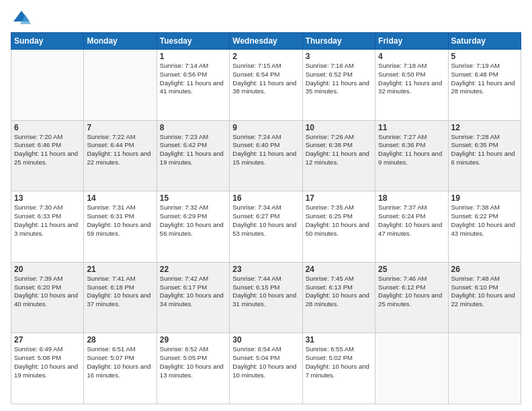 This screenshot has height=411, width=532. What do you see at coordinates (266, 363) in the screenshot?
I see `day-info: Sunrise: 6:54 AM Sunset: 5:04 PM Dayligh…` at bounding box center [266, 363].